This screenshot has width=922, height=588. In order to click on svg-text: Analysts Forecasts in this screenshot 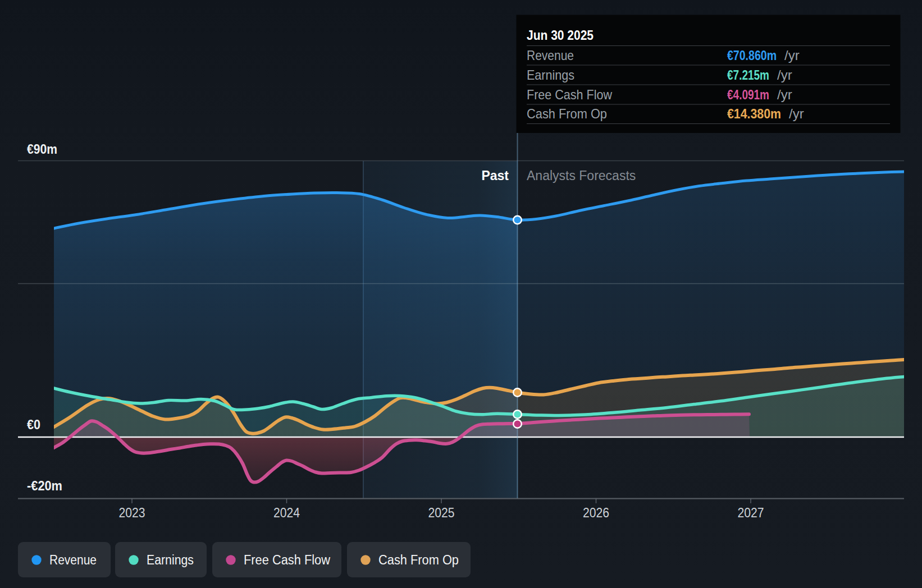, I will do `click(581, 176)`.